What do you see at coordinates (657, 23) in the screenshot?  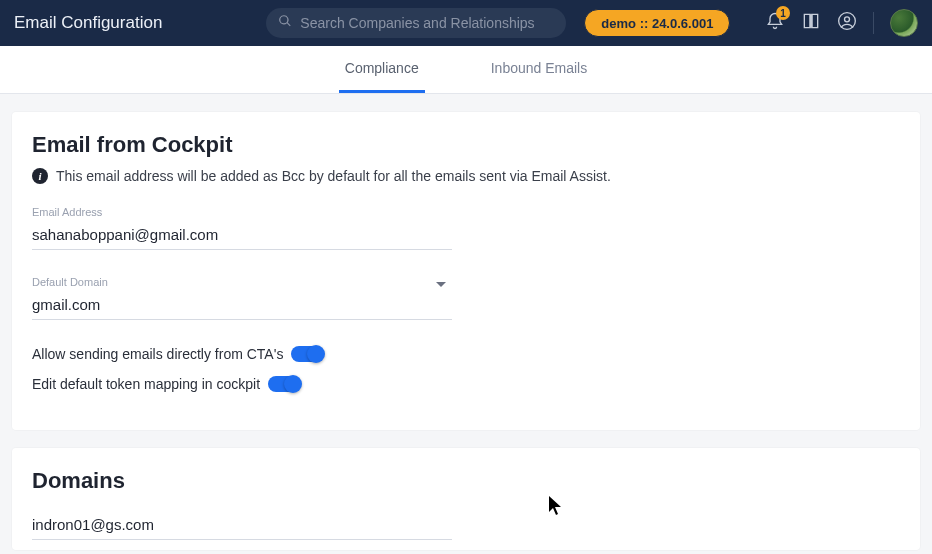 I see `env-badge: demo :: 24.0.6.001` at bounding box center [657, 23].